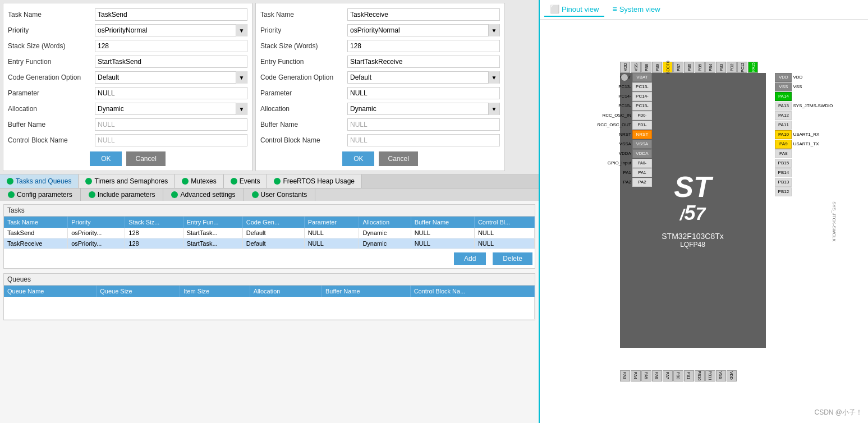 The height and width of the screenshot is (423, 868). I want to click on cell-buffer-0: NULL, so click(442, 233).